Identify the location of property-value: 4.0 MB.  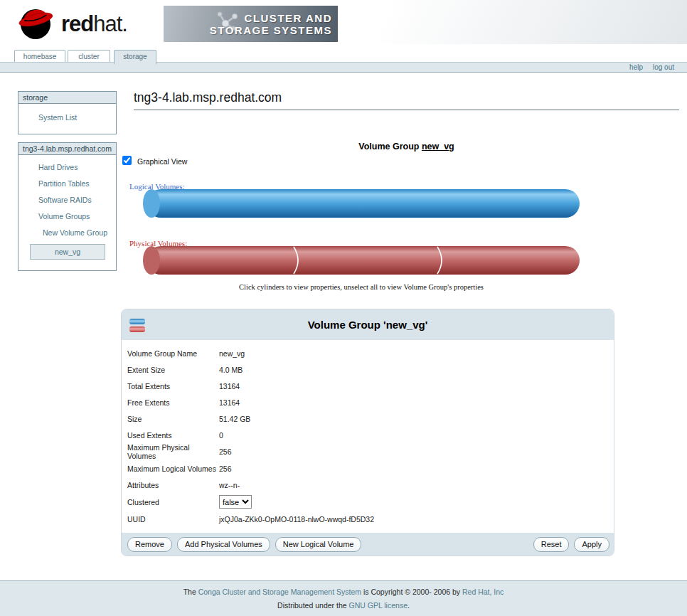
(417, 370).